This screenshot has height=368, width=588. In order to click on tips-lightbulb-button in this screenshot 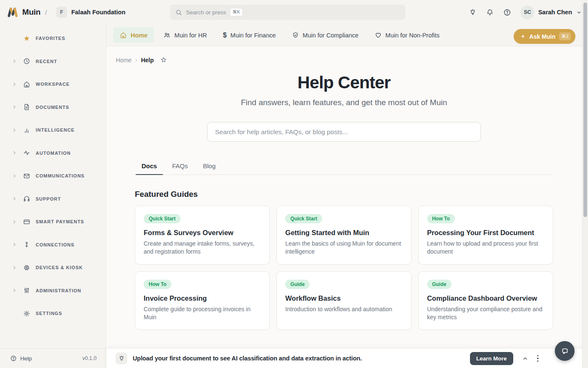, I will do `click(473, 13)`.